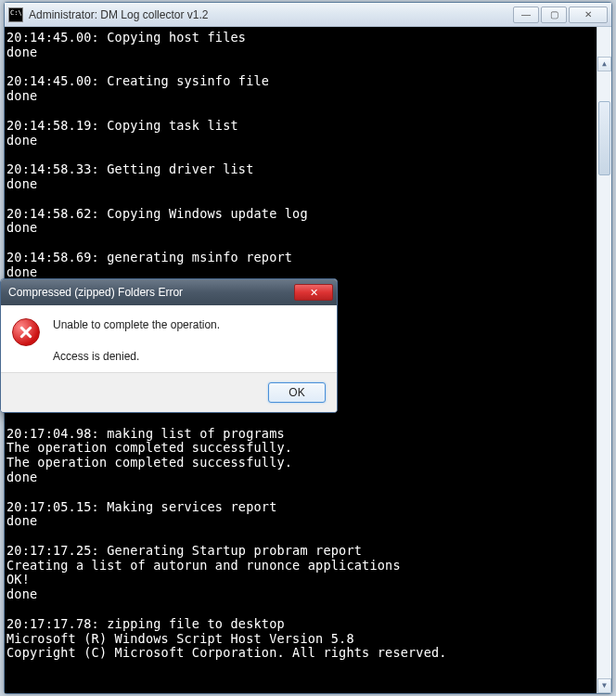 The image size is (616, 696). What do you see at coordinates (554, 15) in the screenshot?
I see `maximize-button: ▢` at bounding box center [554, 15].